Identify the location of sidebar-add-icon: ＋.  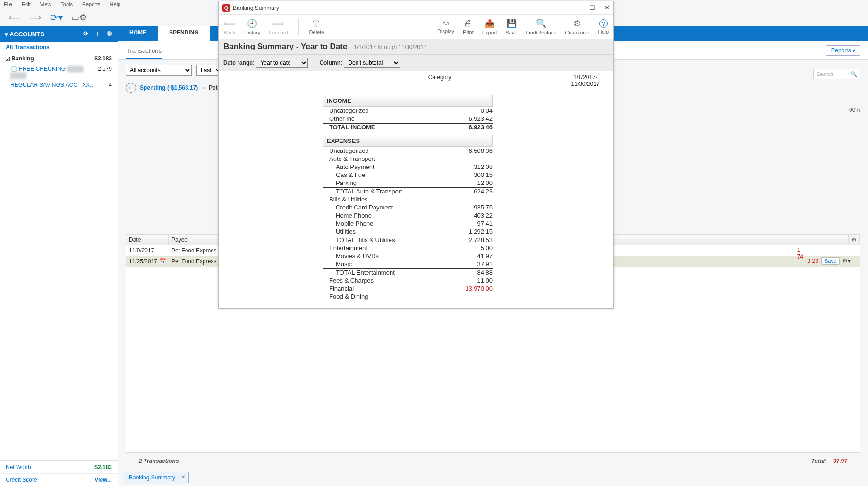
(98, 34).